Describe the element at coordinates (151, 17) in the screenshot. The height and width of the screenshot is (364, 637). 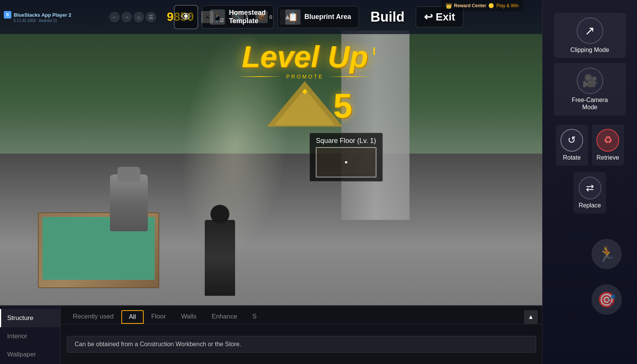
I see `bookmark-arrow: ☰` at that location.